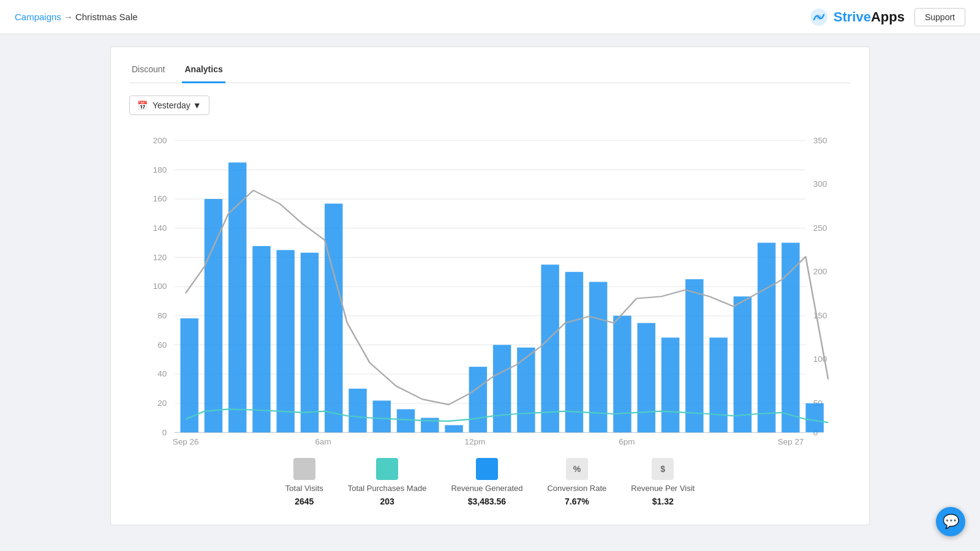 Image resolution: width=980 pixels, height=551 pixels. Describe the element at coordinates (627, 442) in the screenshot. I see `svg-text: 6pm` at that location.